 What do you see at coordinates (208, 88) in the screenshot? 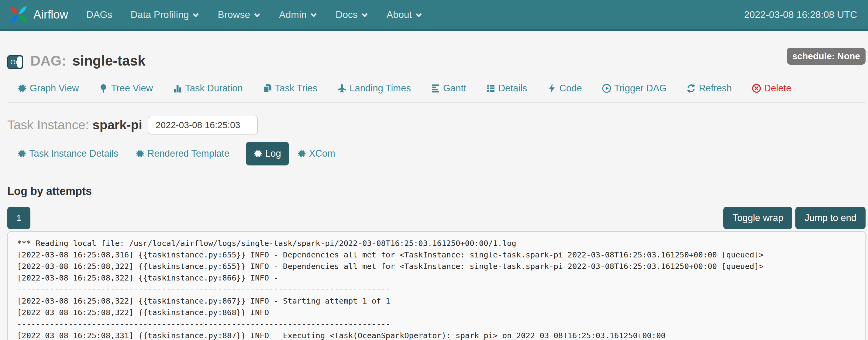
I see `dag-tab: Task Duration` at bounding box center [208, 88].